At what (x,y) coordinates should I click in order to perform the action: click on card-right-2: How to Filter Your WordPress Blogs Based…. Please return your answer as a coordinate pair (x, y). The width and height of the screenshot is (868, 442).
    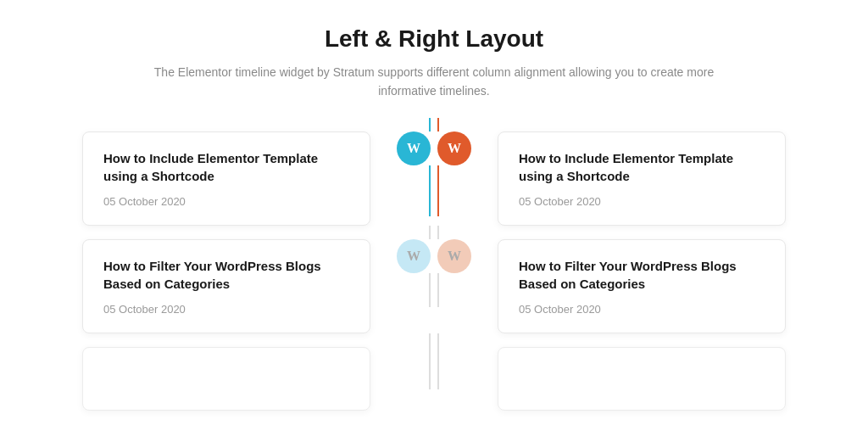
    Looking at the image, I should click on (642, 287).